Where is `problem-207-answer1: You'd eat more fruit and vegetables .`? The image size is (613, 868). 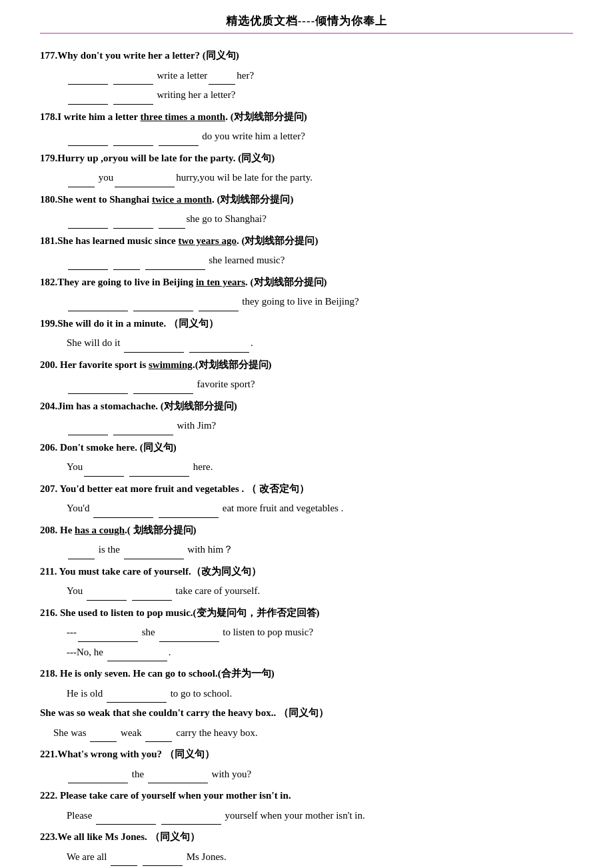 problem-207-answer1: You'd eat more fruit and vegetables . is located at coordinates (306, 508).